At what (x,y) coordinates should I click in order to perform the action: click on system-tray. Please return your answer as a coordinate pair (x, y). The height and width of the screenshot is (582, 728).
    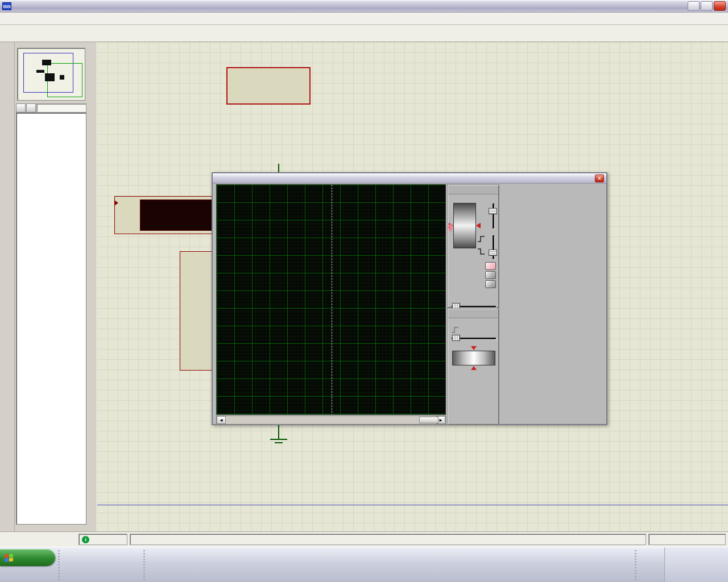
    Looking at the image, I should click on (696, 565).